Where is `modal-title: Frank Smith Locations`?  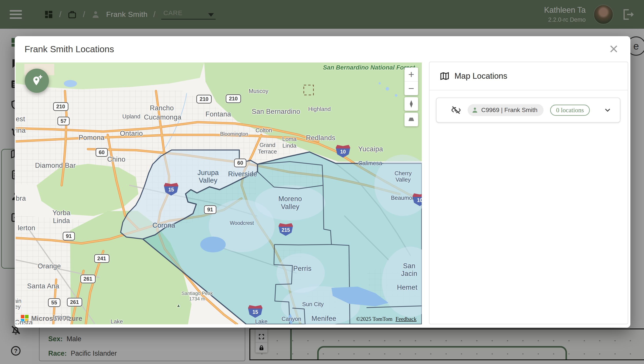 modal-title: Frank Smith Locations is located at coordinates (69, 49).